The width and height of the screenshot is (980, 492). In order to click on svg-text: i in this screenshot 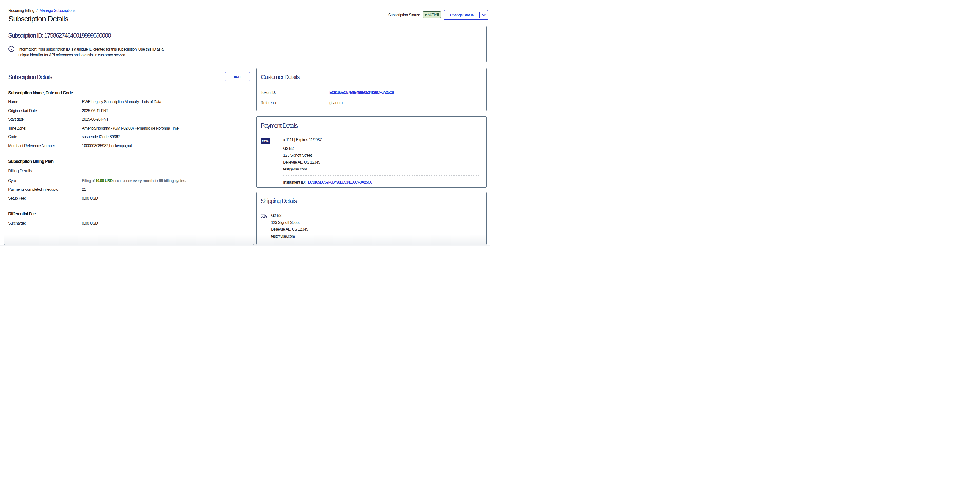, I will do `click(11, 49)`.